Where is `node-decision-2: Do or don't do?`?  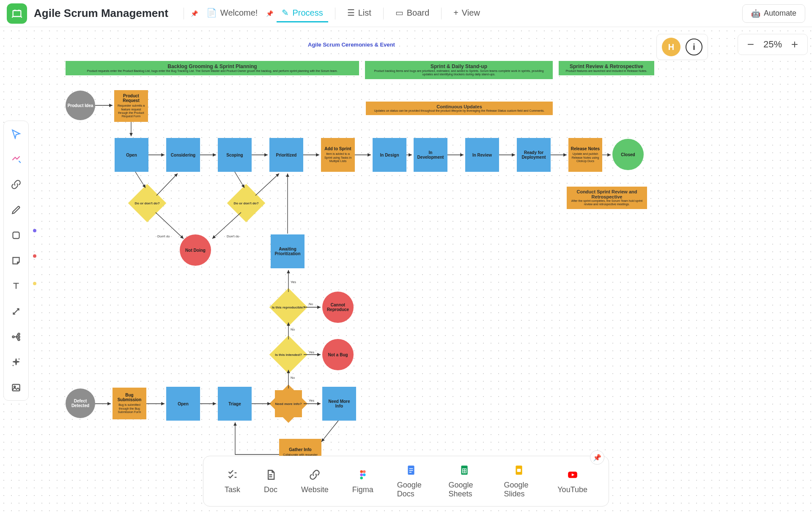 node-decision-2: Do or don't do? is located at coordinates (246, 203).